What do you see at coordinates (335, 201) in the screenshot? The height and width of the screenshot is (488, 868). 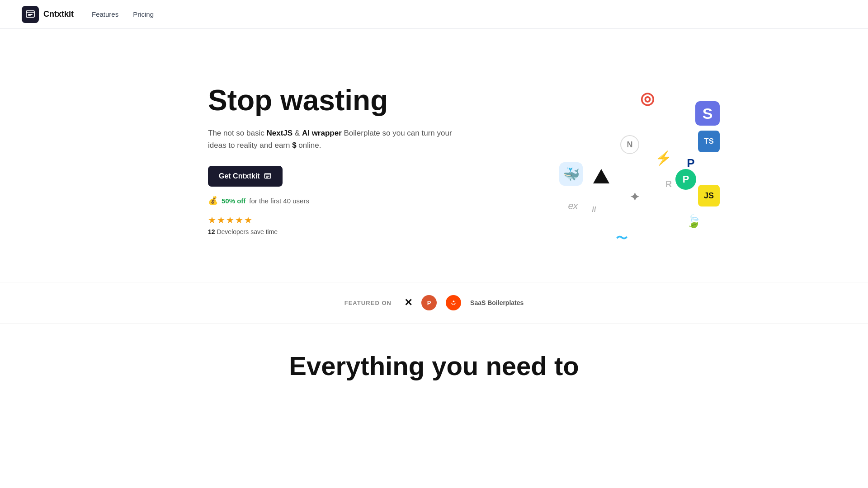 I see `promo-badge: 💰 50% off for the first 40 users` at bounding box center [335, 201].